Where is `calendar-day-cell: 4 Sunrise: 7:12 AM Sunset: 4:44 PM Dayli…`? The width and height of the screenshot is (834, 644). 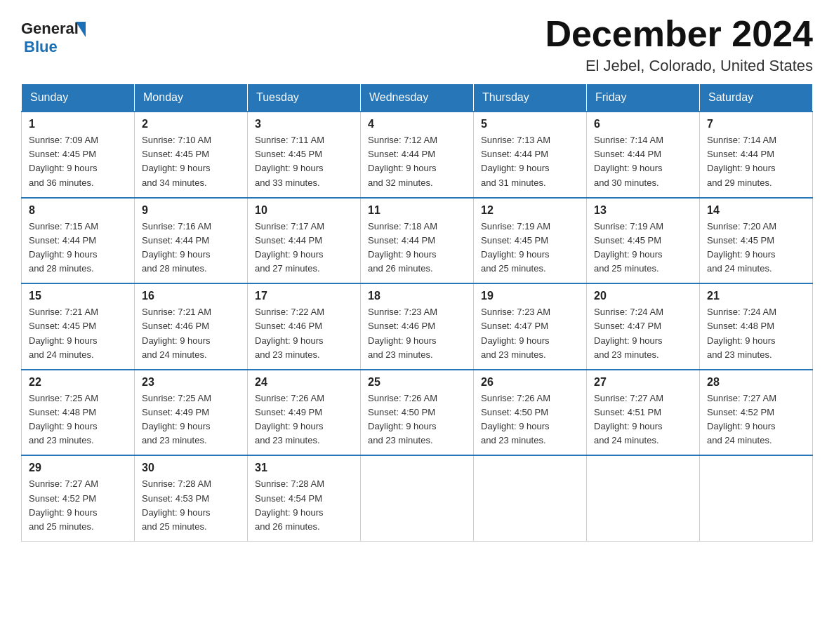
calendar-day-cell: 4 Sunrise: 7:12 AM Sunset: 4:44 PM Dayli… is located at coordinates (417, 154).